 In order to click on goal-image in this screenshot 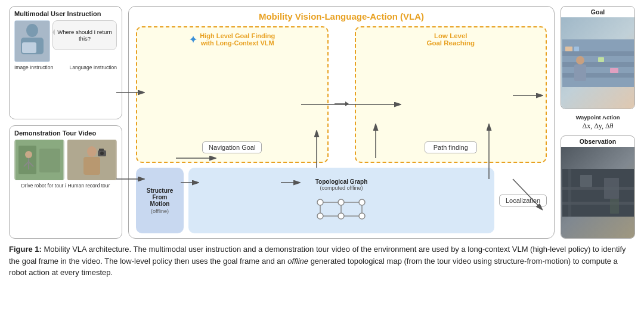, I will do `click(597, 63)`.